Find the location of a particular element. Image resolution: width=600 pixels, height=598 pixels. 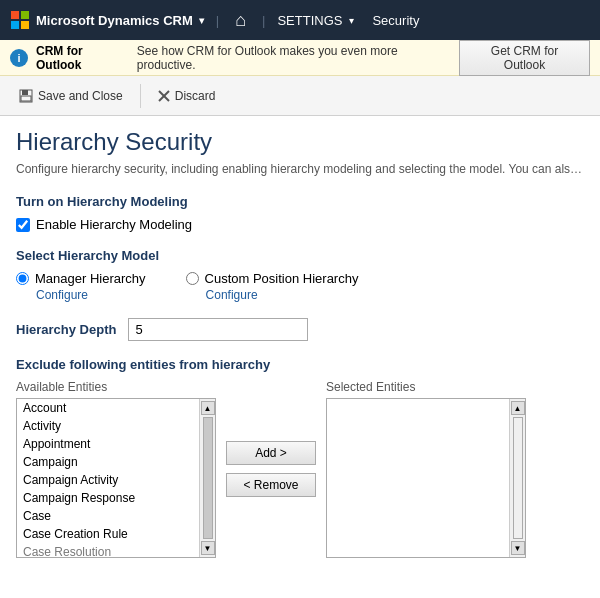

custom-position-radio is located at coordinates (192, 278).